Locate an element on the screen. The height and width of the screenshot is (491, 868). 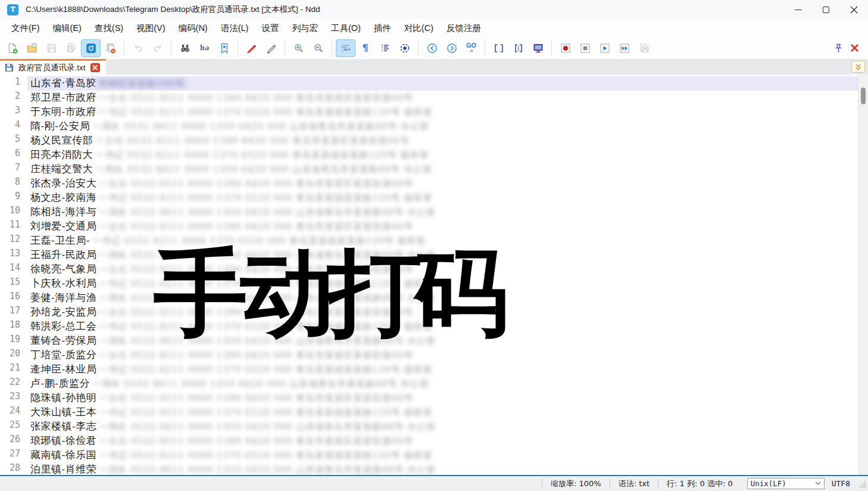
word-wrap-button is located at coordinates (345, 48).